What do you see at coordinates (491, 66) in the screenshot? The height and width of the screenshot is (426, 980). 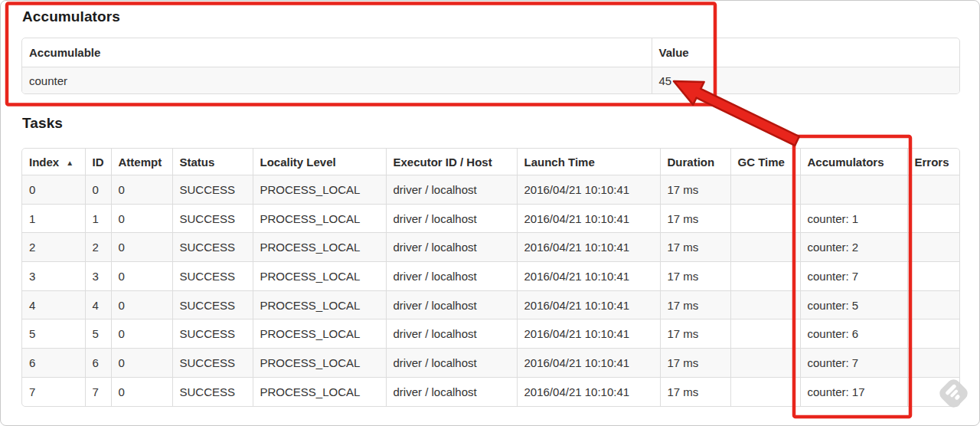 I see `accumulators-table: AccumulableValuecounter45` at bounding box center [491, 66].